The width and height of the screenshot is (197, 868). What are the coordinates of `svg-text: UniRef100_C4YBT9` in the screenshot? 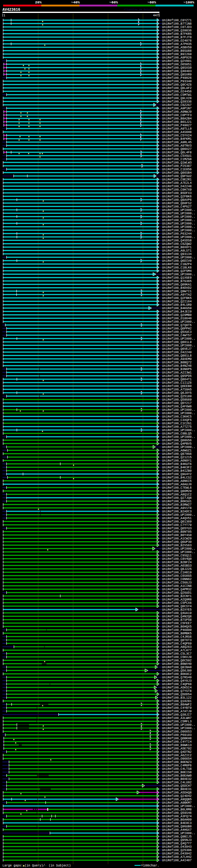 It's located at (177, 708).